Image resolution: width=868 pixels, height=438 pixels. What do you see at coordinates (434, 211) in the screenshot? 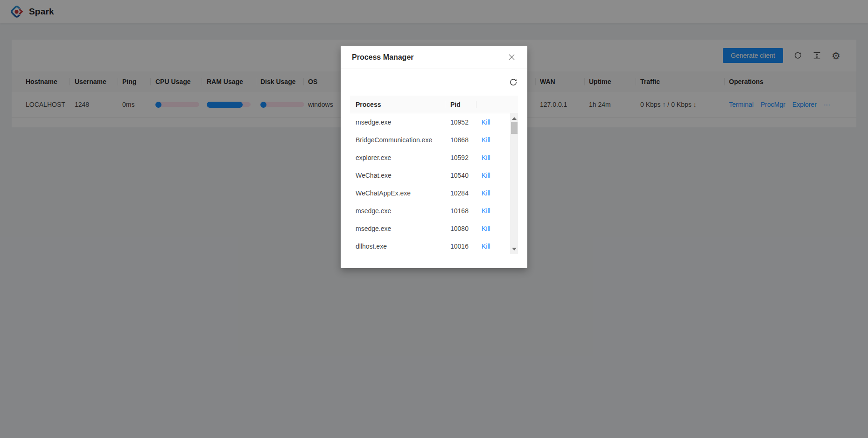
I see `process-row: msedge.exe 10168 Kill` at bounding box center [434, 211].